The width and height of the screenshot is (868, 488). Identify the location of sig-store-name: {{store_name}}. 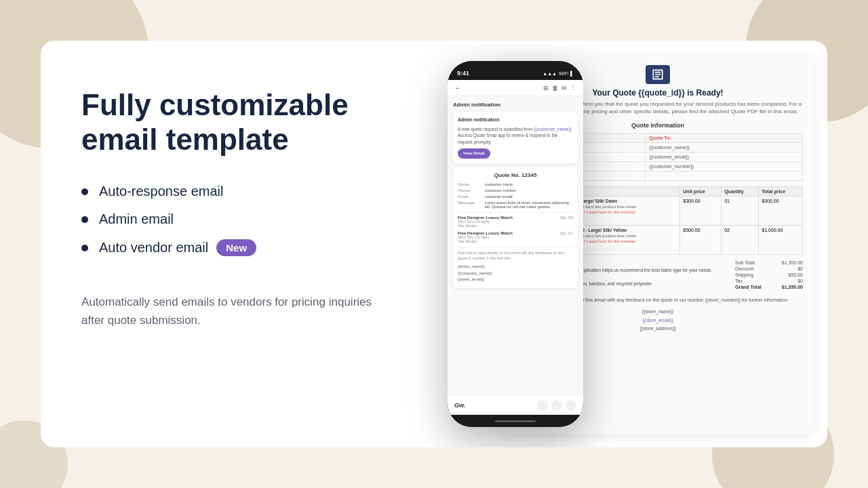
(471, 266).